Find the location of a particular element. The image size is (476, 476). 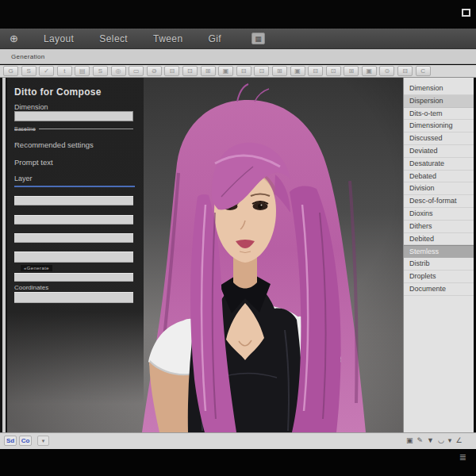

pencil-icon: ✎ is located at coordinates (420, 441).